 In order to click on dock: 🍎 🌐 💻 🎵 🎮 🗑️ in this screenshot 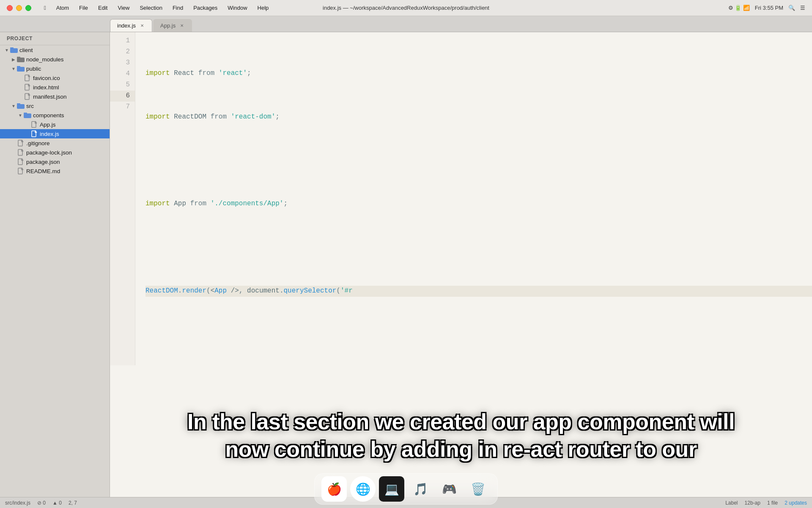, I will do `click(406, 489)`.